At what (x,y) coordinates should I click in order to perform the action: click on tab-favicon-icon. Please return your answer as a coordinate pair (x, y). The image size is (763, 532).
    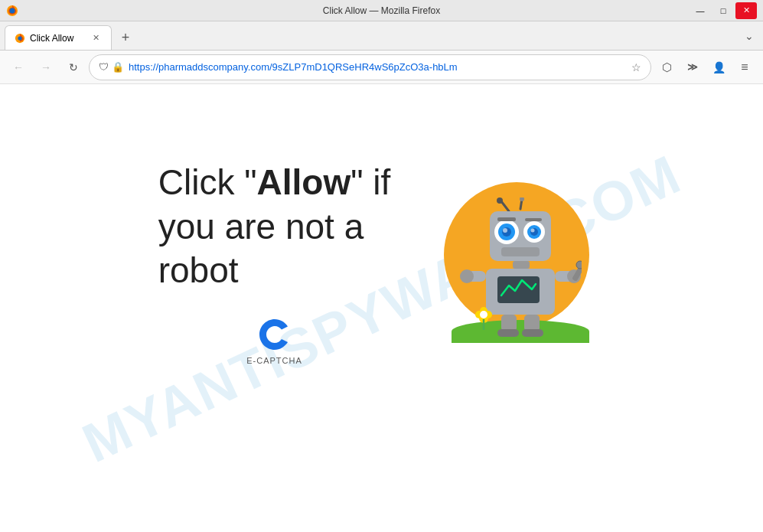
    Looking at the image, I should click on (20, 38).